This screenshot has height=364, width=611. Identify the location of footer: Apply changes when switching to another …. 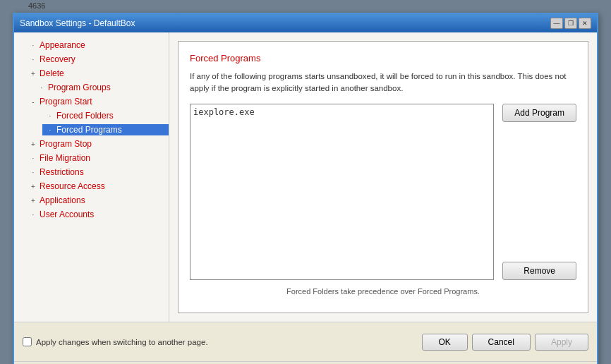
(306, 341).